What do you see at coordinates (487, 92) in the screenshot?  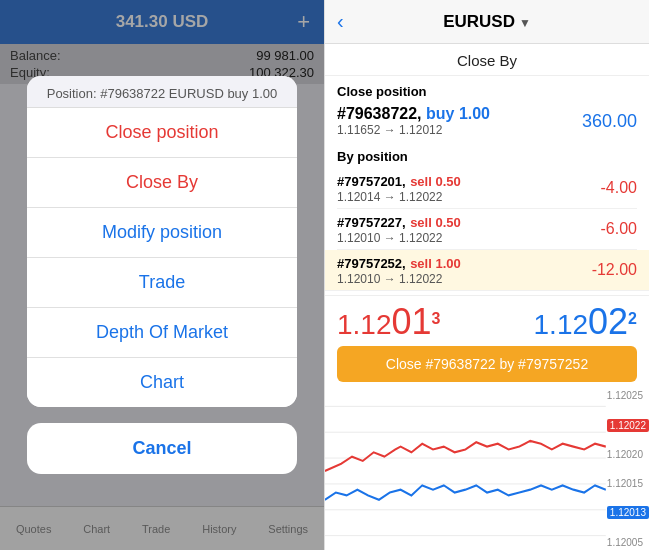 I see `close-position-label: Close position` at bounding box center [487, 92].